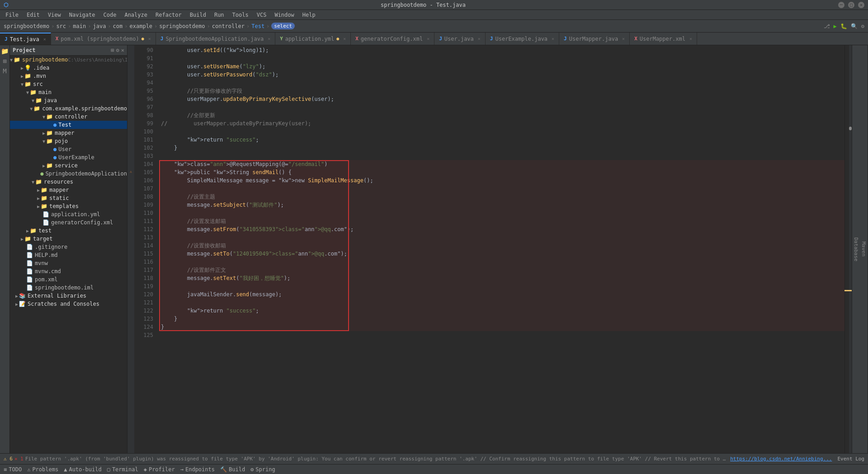  What do you see at coordinates (82, 15) in the screenshot?
I see `menu-navigate: Navigate` at bounding box center [82, 15].